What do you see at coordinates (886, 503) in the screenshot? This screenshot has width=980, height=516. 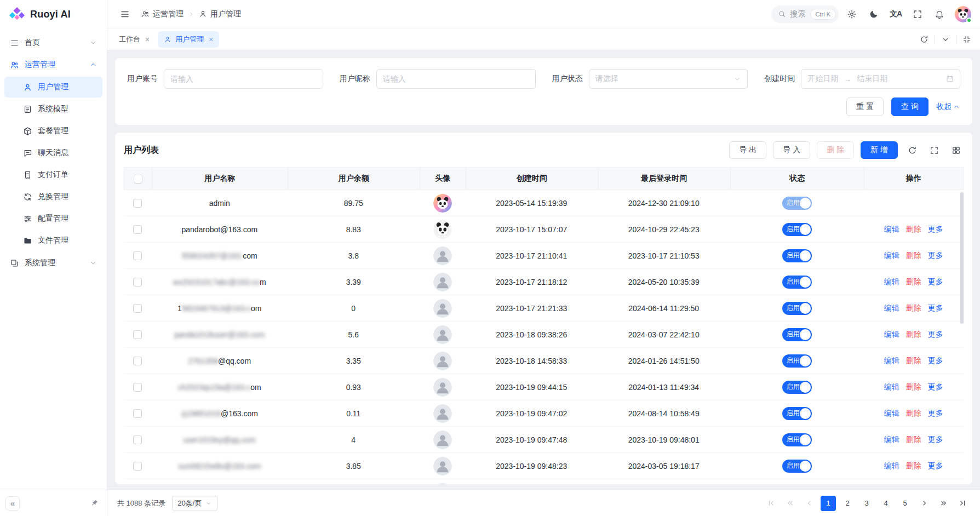 I see `page-button-4: 4` at bounding box center [886, 503].